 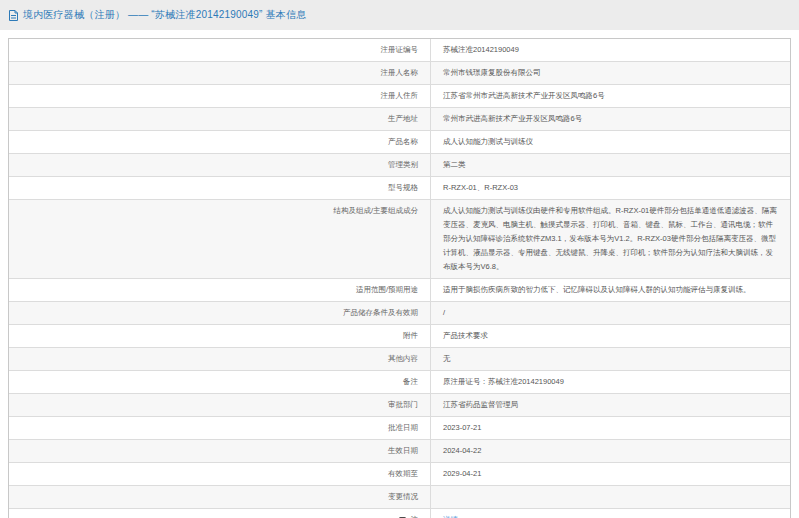 What do you see at coordinates (403, 164) in the screenshot?
I see `row-label-text: 管理类别` at bounding box center [403, 164].